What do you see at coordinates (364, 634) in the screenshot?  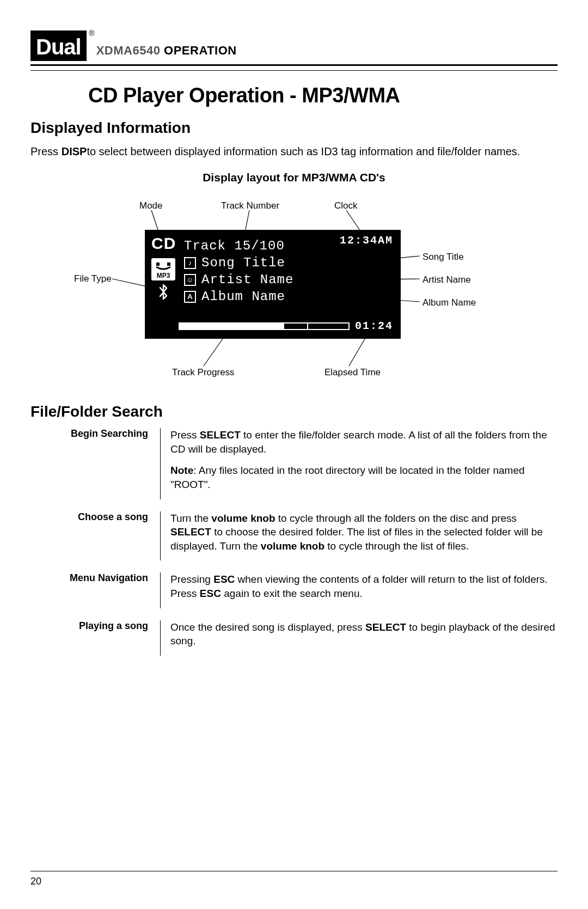 I see `ffs-paragraph: Once the desired song is displayed, pres…` at bounding box center [364, 634].